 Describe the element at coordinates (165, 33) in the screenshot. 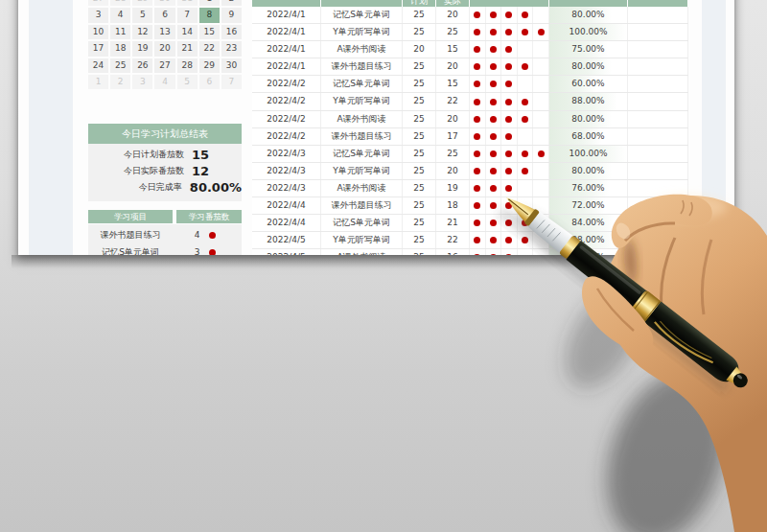

I see `calendar-day: 13` at that location.